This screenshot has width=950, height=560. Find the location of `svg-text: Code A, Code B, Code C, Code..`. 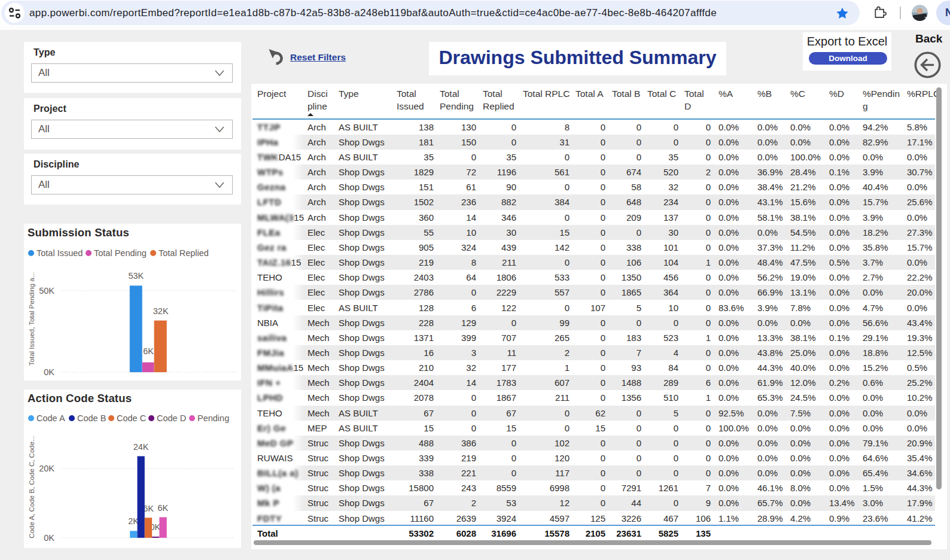

svg-text: Code A, Code B, Code C, Code.. is located at coordinates (32, 487).